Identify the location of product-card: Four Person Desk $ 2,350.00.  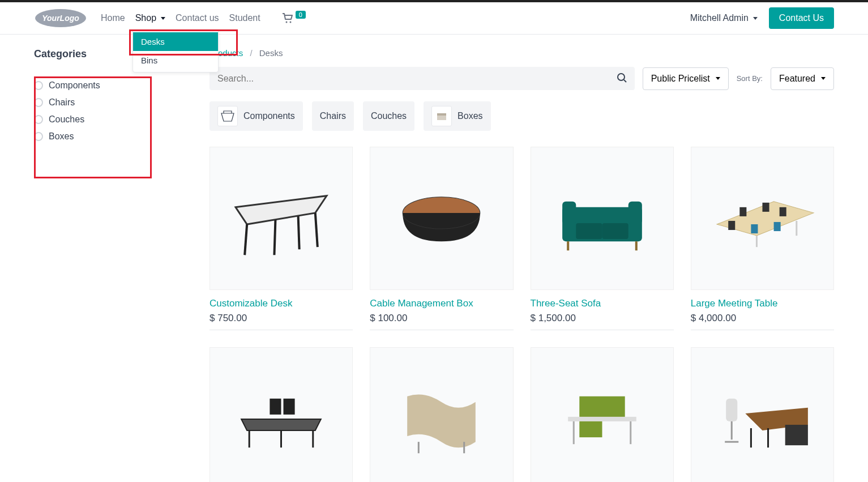
(281, 415).